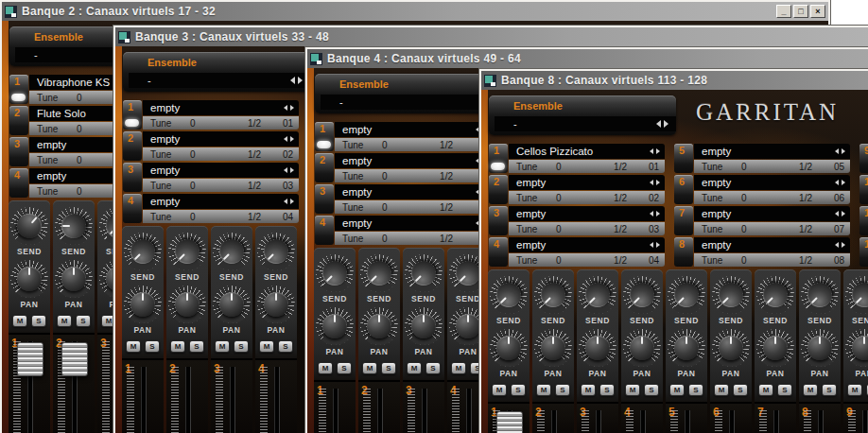  I want to click on slot-number-tab: 5, so click(684, 159).